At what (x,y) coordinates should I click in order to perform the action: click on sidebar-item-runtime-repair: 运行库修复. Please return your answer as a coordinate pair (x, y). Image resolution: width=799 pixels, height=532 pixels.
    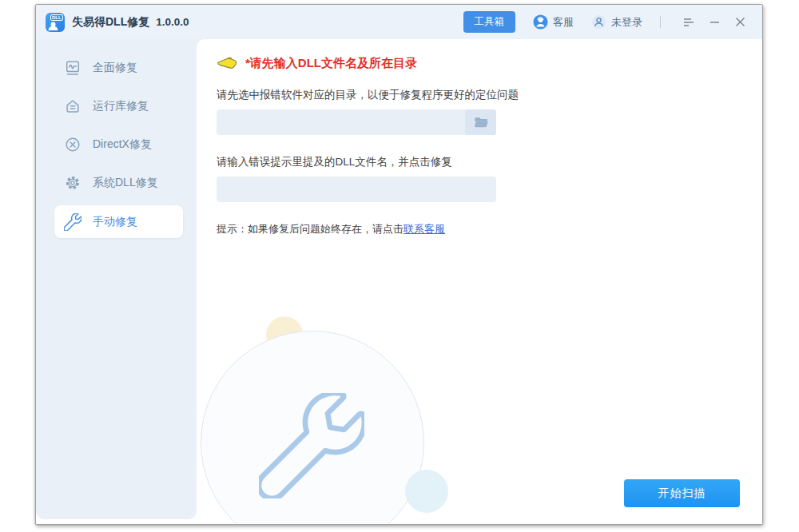
    Looking at the image, I should click on (118, 106).